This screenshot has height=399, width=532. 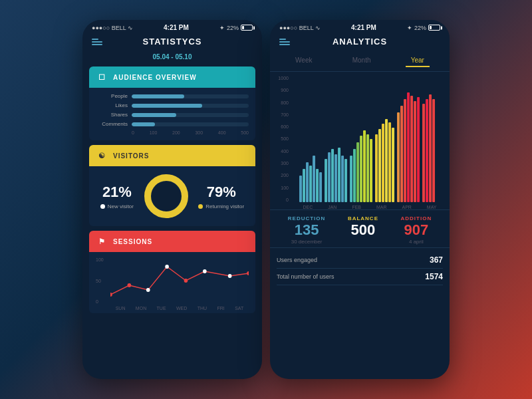 What do you see at coordinates (172, 281) in the screenshot?
I see `line-chart: 100500` at bounding box center [172, 281].